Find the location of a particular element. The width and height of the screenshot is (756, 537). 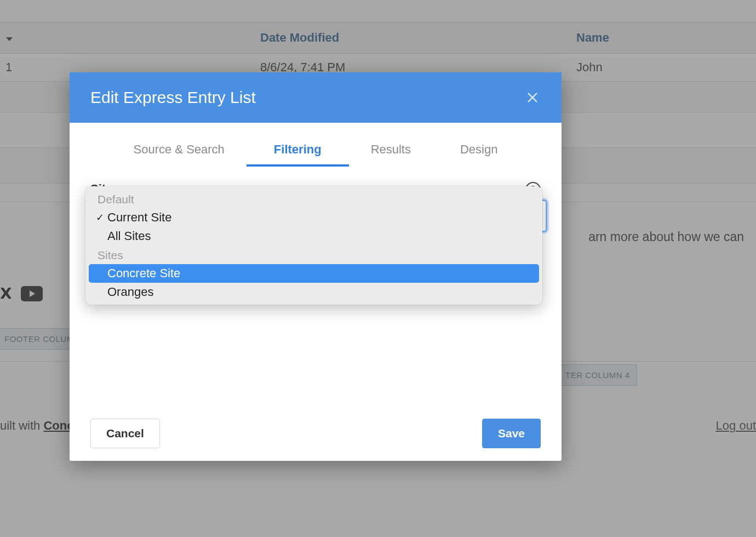

close-button is located at coordinates (532, 98).